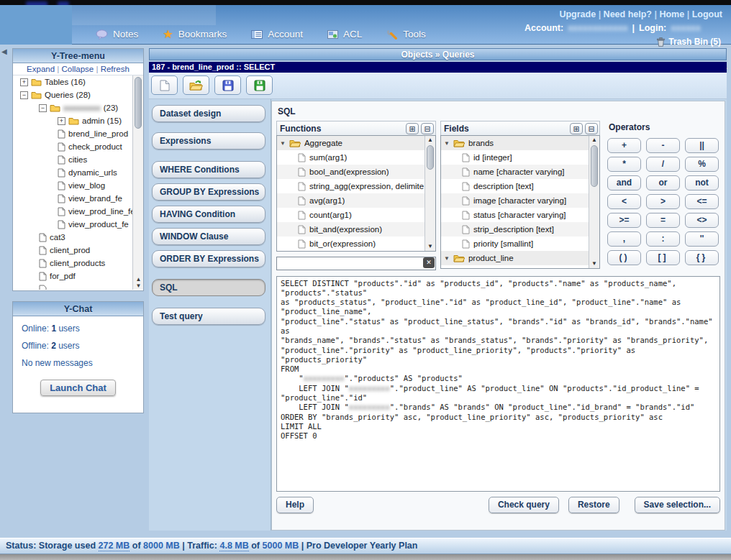 The image size is (731, 560). Describe the element at coordinates (524, 505) in the screenshot. I see `check-query-button: Check query` at that location.